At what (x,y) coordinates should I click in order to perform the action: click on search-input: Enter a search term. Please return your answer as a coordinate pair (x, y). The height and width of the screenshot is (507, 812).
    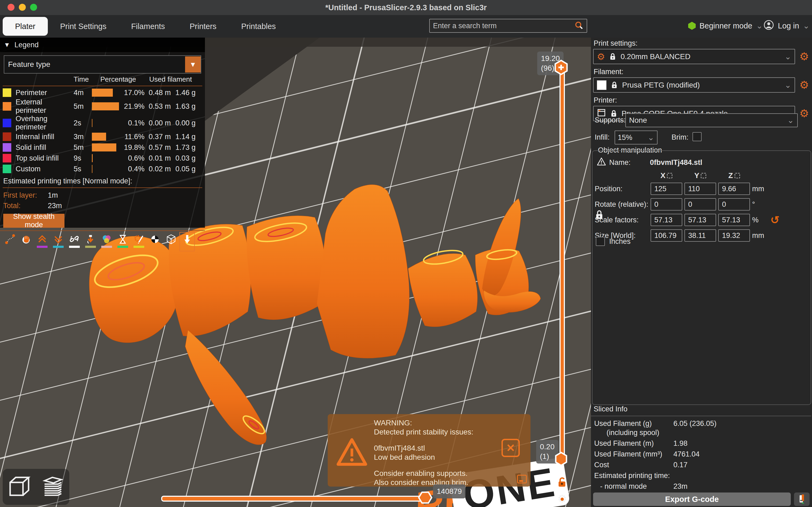
    Looking at the image, I should click on (508, 26).